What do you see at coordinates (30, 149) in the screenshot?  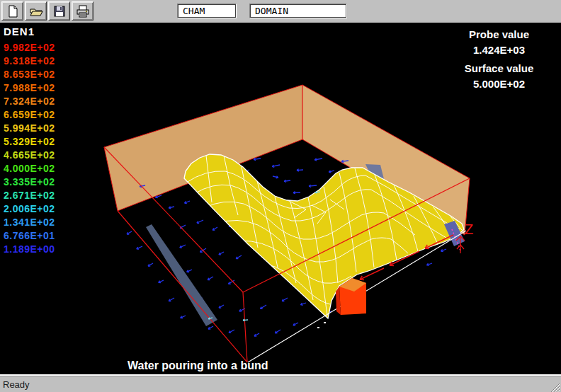 I see `legend-scale: 9.982E+029.318E+028.653E+027.988E+027.32…` at bounding box center [30, 149].